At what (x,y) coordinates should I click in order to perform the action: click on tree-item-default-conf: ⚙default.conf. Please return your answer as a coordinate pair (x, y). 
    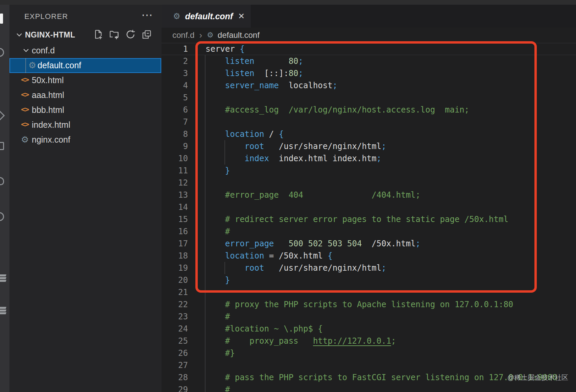
    Looking at the image, I should click on (86, 66).